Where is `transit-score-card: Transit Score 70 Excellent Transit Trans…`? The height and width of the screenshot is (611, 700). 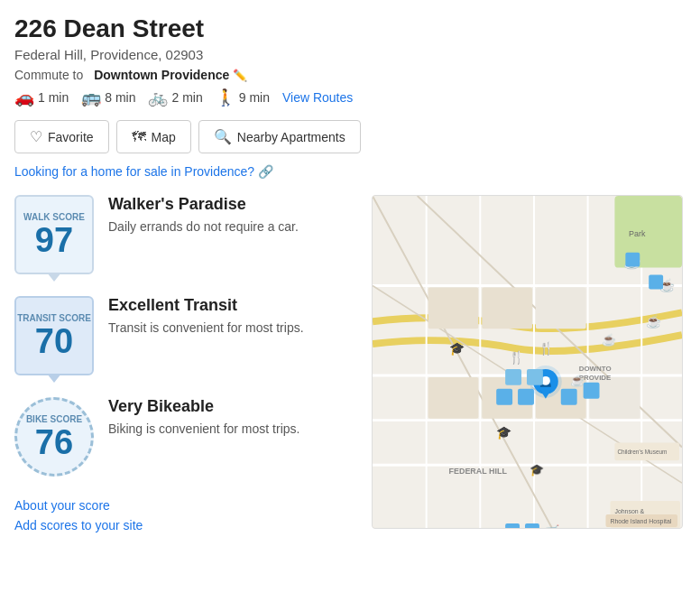
transit-score-card: Transit Score 70 Excellent Transit Trans… is located at coordinates (186, 336).